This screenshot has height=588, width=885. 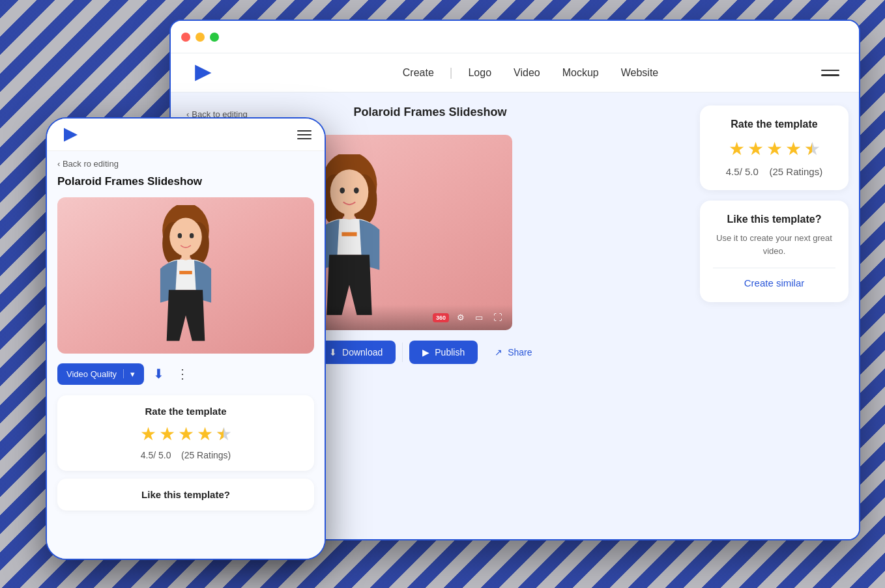 What do you see at coordinates (514, 352) in the screenshot?
I see `share-button: ↗ Share` at bounding box center [514, 352].